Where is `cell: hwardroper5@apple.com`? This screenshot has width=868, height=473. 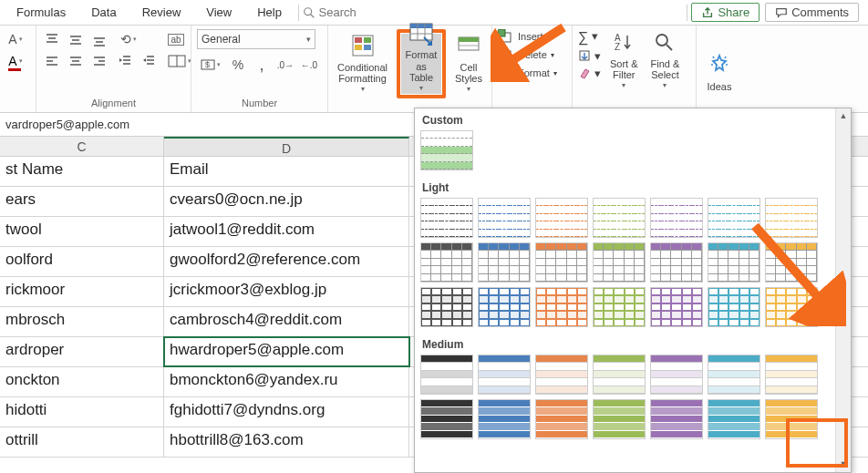 cell: hwardroper5@apple.com is located at coordinates (286, 352).